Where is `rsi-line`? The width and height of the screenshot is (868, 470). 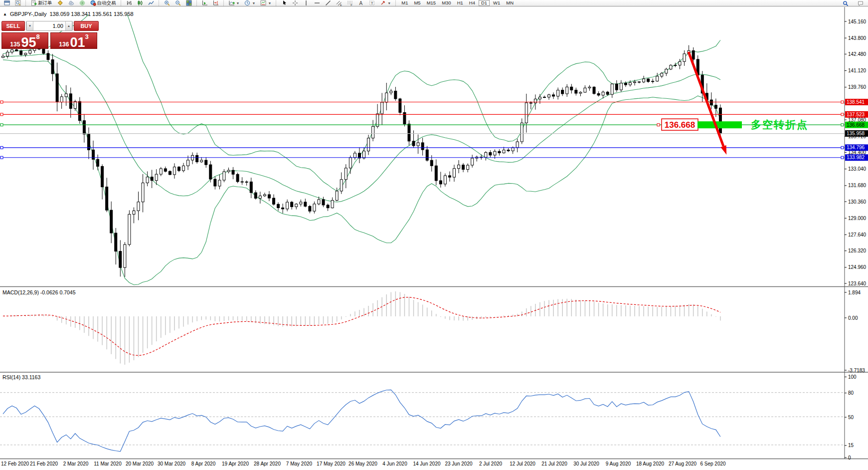
rsi-line is located at coordinates (362, 420).